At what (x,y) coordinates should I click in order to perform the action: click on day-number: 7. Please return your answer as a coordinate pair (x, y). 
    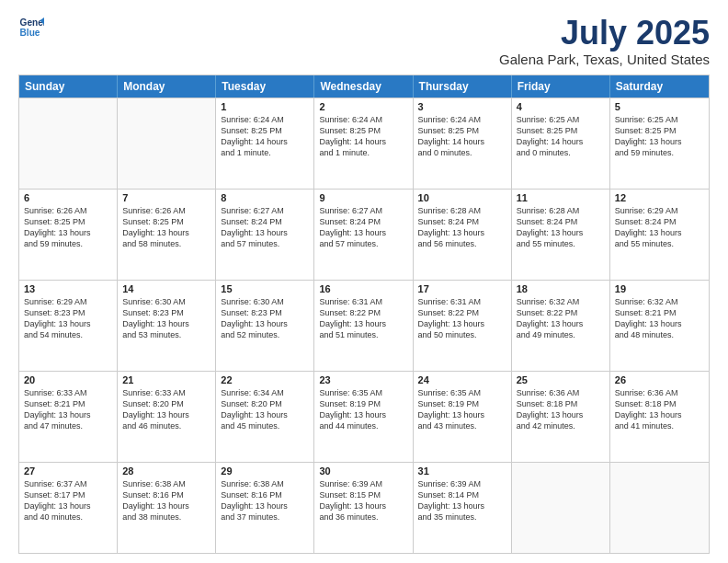
    Looking at the image, I should click on (166, 198).